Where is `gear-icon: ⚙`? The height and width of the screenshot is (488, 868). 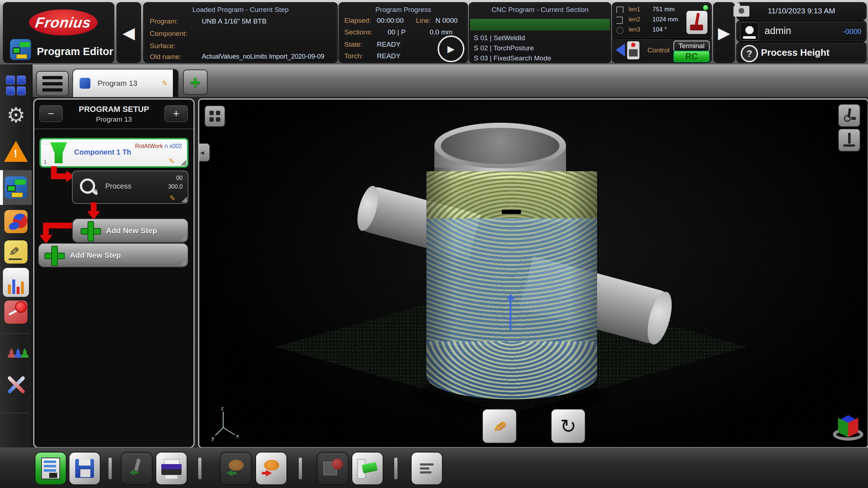
gear-icon: ⚙ is located at coordinates (16, 115).